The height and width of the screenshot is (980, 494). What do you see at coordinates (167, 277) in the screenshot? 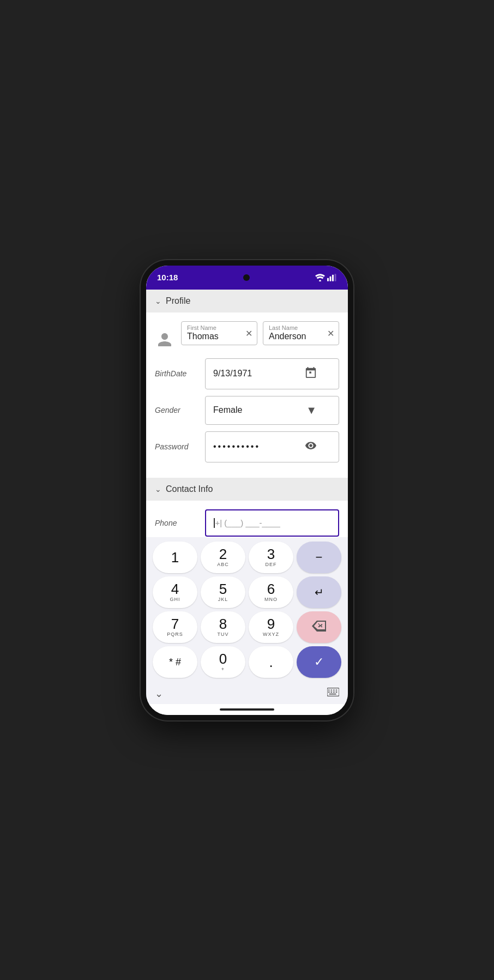
I see `status-time: 10:18` at bounding box center [167, 277].